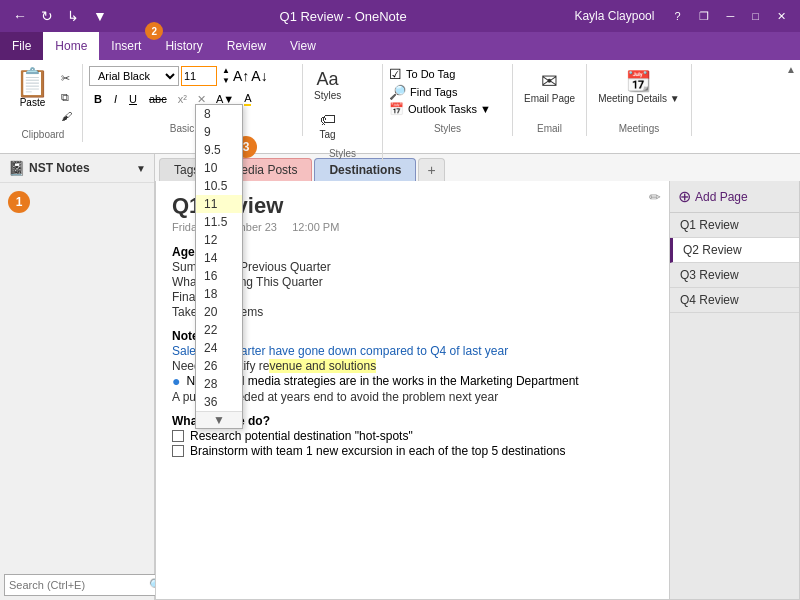 Image resolution: width=800 pixels, height=600 pixels. What do you see at coordinates (734, 300) in the screenshot?
I see `page-item-q4: Q4 Review` at bounding box center [734, 300].